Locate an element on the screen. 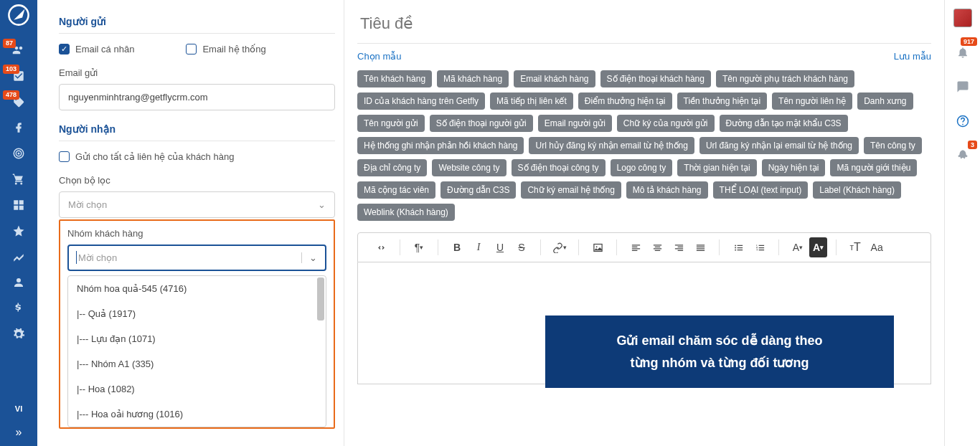  merge-tag: THỂ LOẠI (text input) is located at coordinates (760, 190).